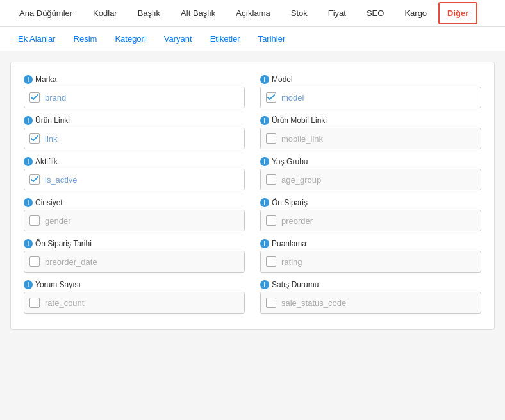 This screenshot has width=505, height=420. What do you see at coordinates (295, 285) in the screenshot?
I see `label-text-sale_status_code: Satış Durumu` at bounding box center [295, 285].